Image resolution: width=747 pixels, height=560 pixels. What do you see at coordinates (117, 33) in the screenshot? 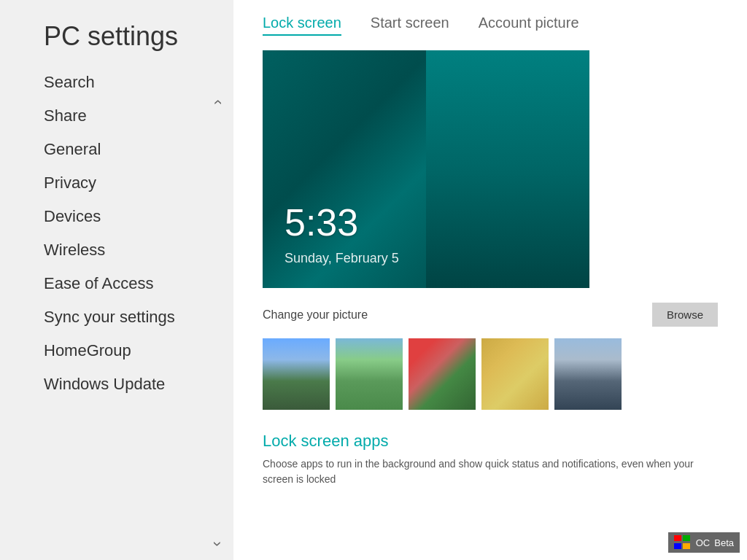
I see `app-title: PC settings` at bounding box center [117, 33].